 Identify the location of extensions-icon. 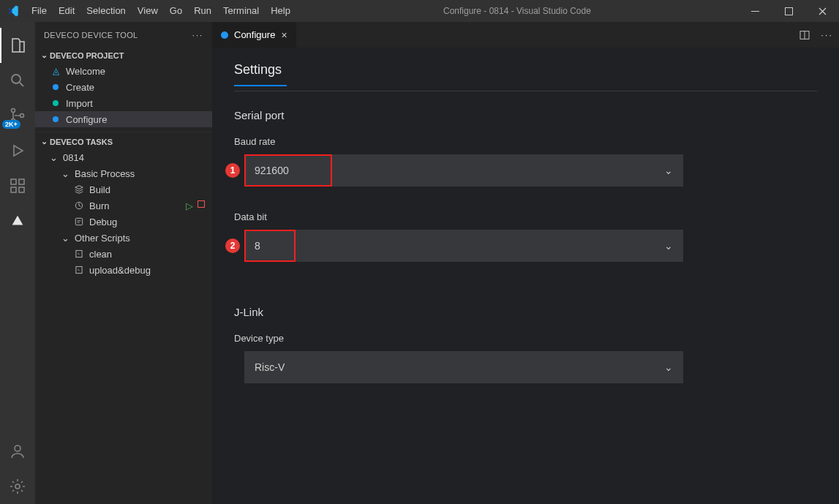
(18, 186).